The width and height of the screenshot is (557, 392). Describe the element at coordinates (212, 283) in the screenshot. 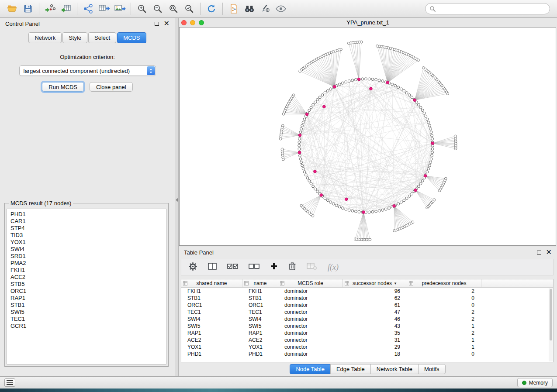

I see `column-header-shared-name: shared name` at that location.